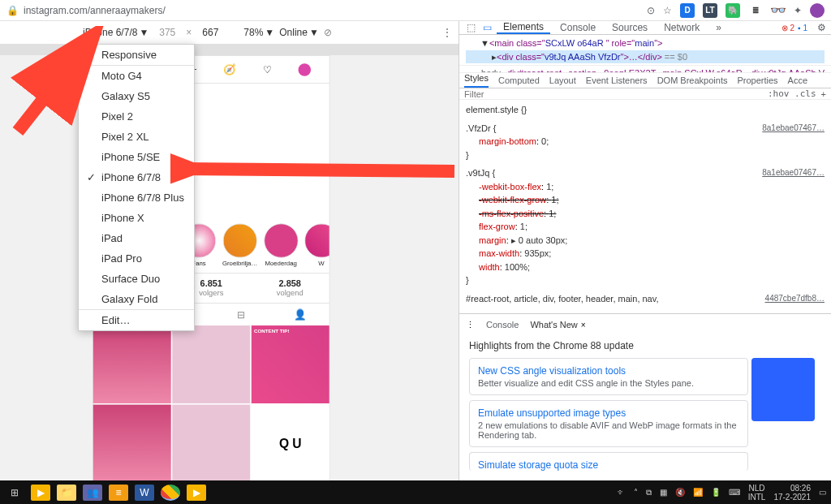  What do you see at coordinates (67, 493) in the screenshot?
I see `explorer-icon: 📁` at bounding box center [67, 493].